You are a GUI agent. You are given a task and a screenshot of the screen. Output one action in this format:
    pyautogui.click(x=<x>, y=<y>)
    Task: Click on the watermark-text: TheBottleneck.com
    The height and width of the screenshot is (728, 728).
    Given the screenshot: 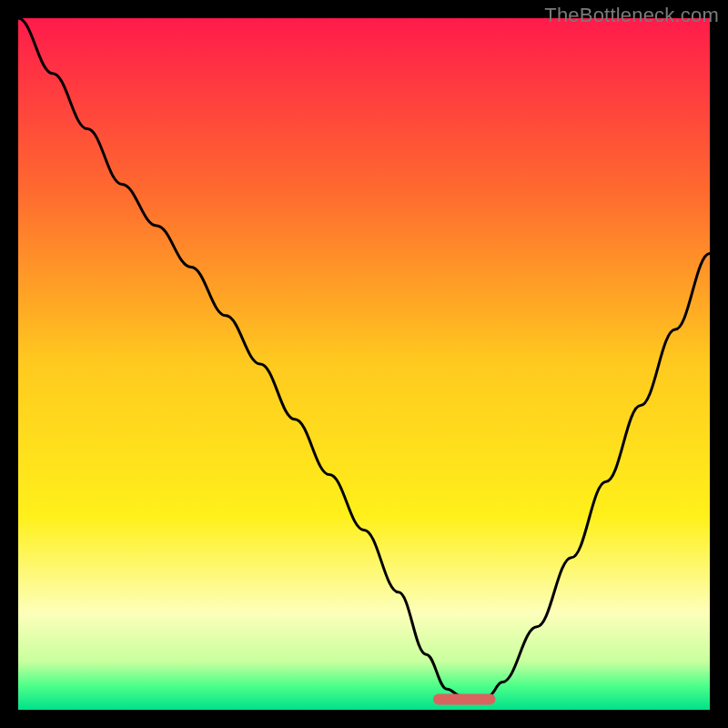 What is the action you would take?
    pyautogui.click(x=632, y=15)
    